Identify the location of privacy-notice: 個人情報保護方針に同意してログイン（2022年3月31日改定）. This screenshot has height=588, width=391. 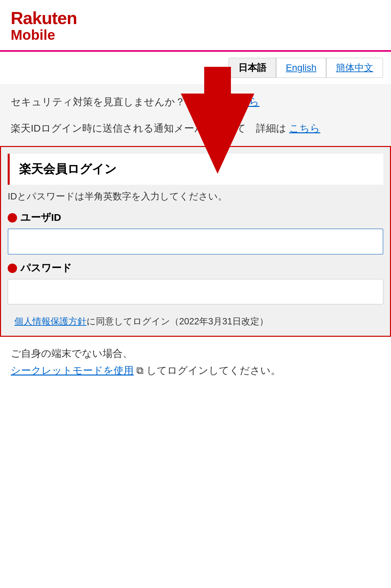
(196, 320).